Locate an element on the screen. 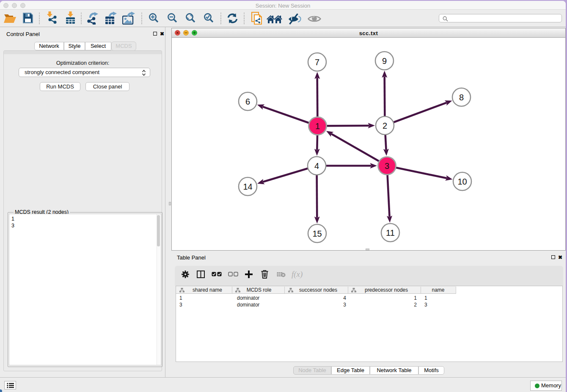 The width and height of the screenshot is (567, 392). svg-text: 2 is located at coordinates (385, 126).